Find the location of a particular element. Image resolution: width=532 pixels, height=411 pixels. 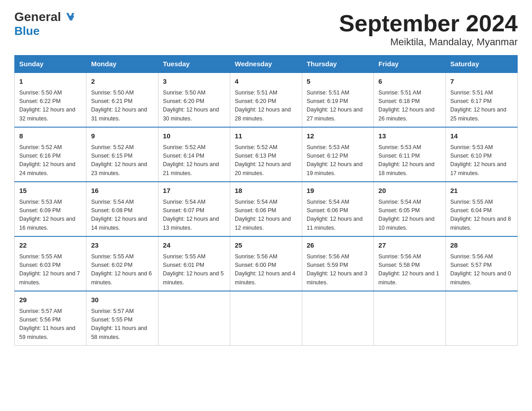

day-info: Sunrise: 5:53 AMSunset: 6:09 PMDaylight:… is located at coordinates (50, 215).